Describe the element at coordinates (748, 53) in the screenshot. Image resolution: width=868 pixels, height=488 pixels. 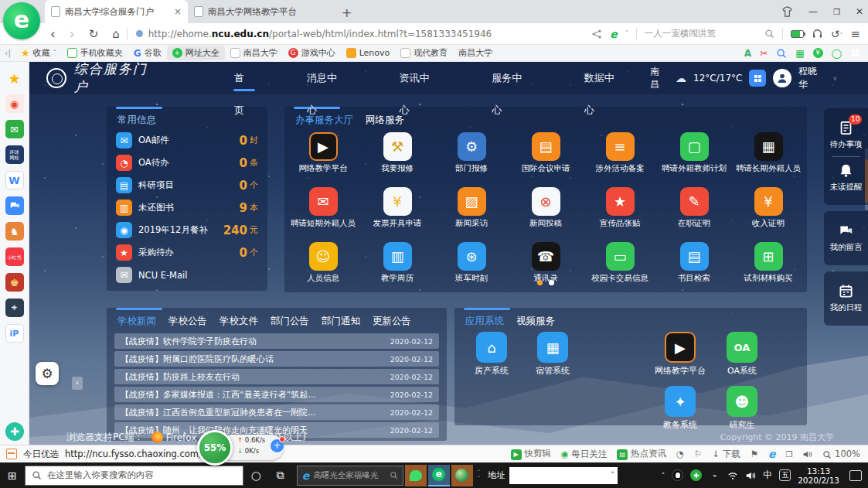
I see `translate-icon: A` at that location.